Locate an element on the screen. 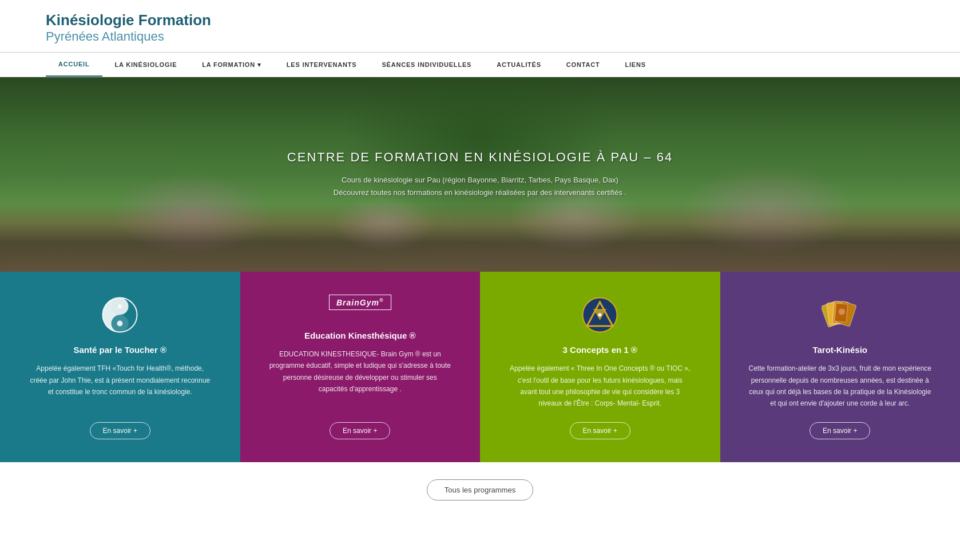  card-tarot: Tarot-Kinésio Cette formation-atelier de… is located at coordinates (840, 367).